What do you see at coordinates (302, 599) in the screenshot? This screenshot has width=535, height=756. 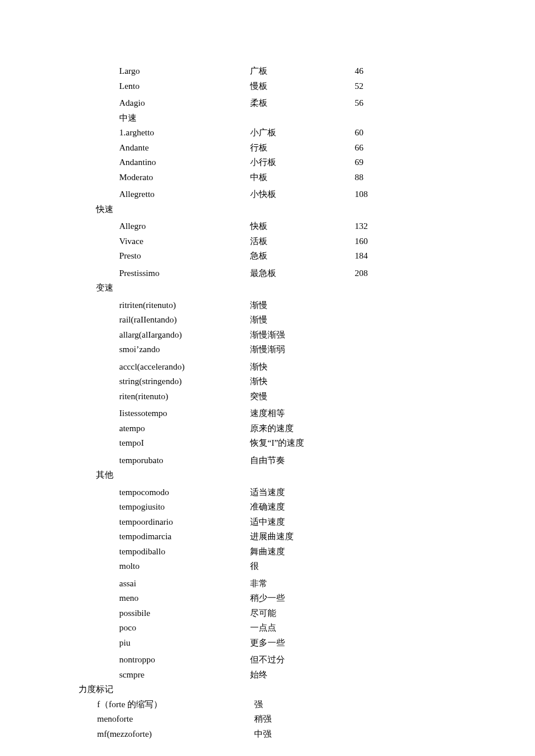 I see `cn: 稍少一些` at bounding box center [302, 599].